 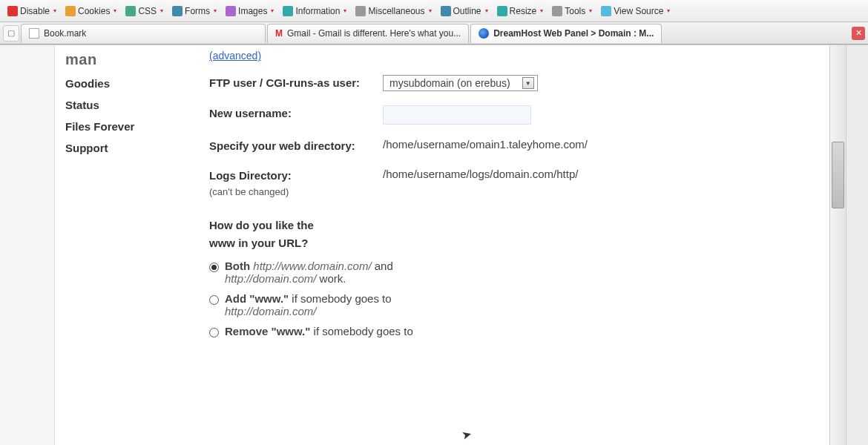 What do you see at coordinates (446, 11) in the screenshot?
I see `outline-icon` at bounding box center [446, 11].